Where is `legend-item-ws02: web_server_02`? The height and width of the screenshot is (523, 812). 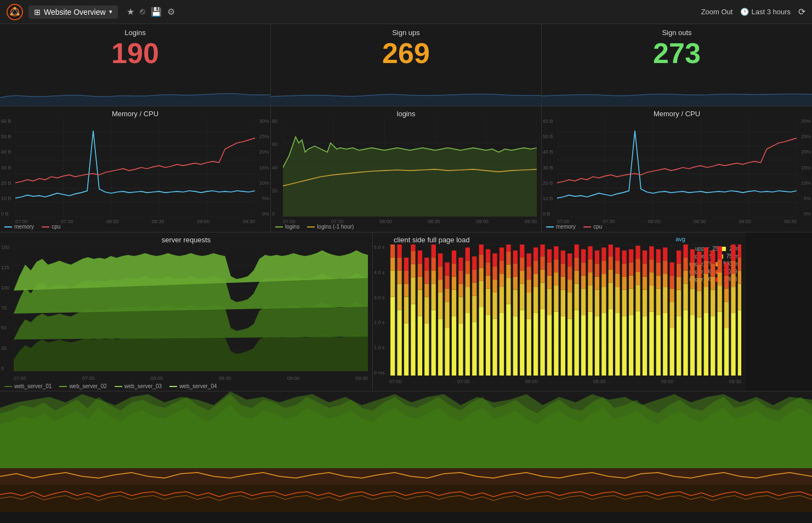
legend-item-ws02: web_server_02 is located at coordinates (83, 386).